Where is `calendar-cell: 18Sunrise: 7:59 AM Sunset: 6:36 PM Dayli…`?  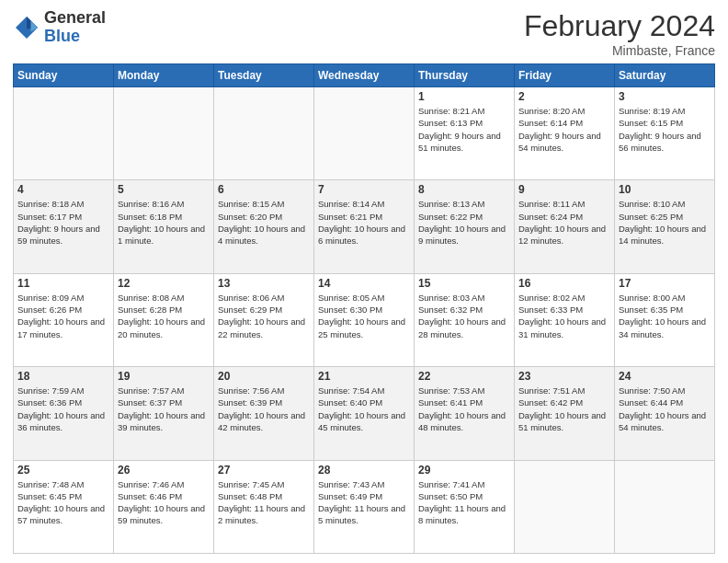 calendar-cell: 18Sunrise: 7:59 AM Sunset: 6:36 PM Dayli… is located at coordinates (64, 414).